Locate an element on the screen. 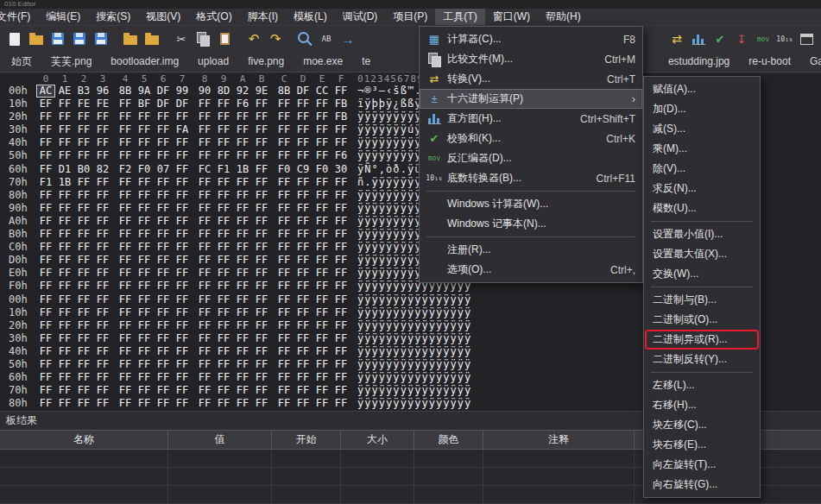 Image resolution: width=821 pixels, height=504 pixels. hex-byte: FB is located at coordinates (341, 104).